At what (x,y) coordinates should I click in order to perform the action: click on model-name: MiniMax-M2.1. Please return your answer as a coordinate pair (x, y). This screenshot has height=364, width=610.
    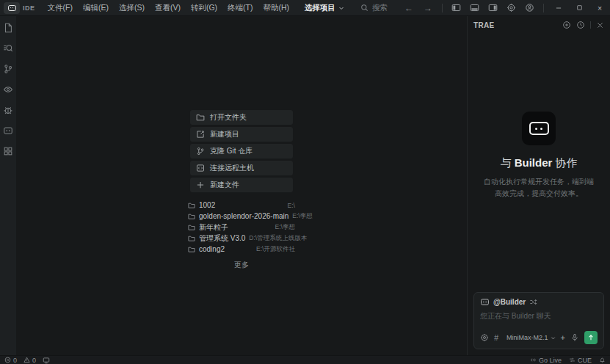
    Looking at the image, I should click on (527, 338).